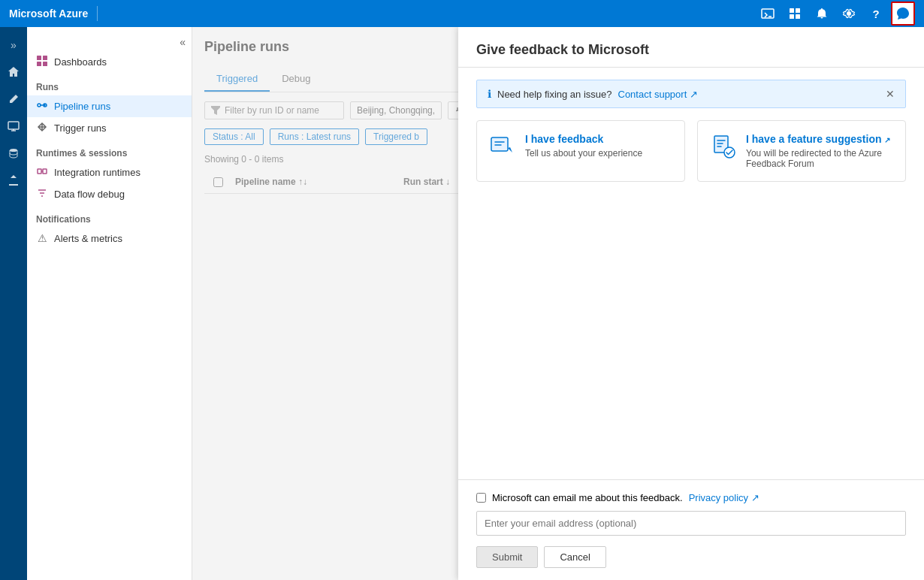  What do you see at coordinates (691, 47) in the screenshot?
I see `feedback-panel-header: Give feedback to Microsoft` at bounding box center [691, 47].